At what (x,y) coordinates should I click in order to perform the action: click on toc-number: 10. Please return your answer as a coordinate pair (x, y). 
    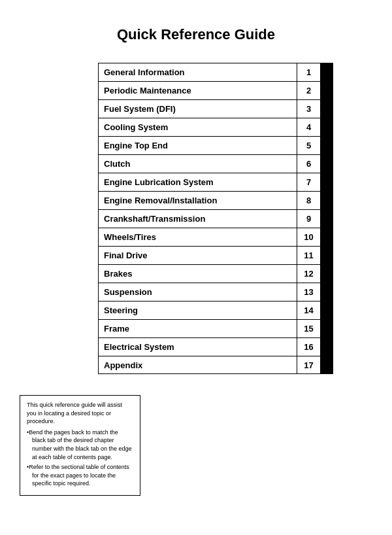
    Looking at the image, I should click on (309, 237).